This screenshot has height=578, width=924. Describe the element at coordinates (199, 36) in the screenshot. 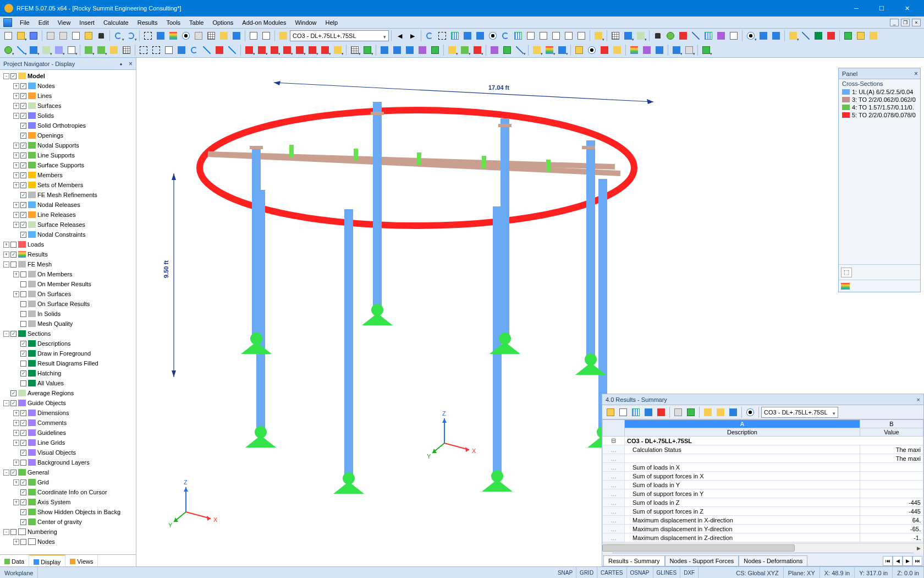

I see `tb-calculator` at that location.